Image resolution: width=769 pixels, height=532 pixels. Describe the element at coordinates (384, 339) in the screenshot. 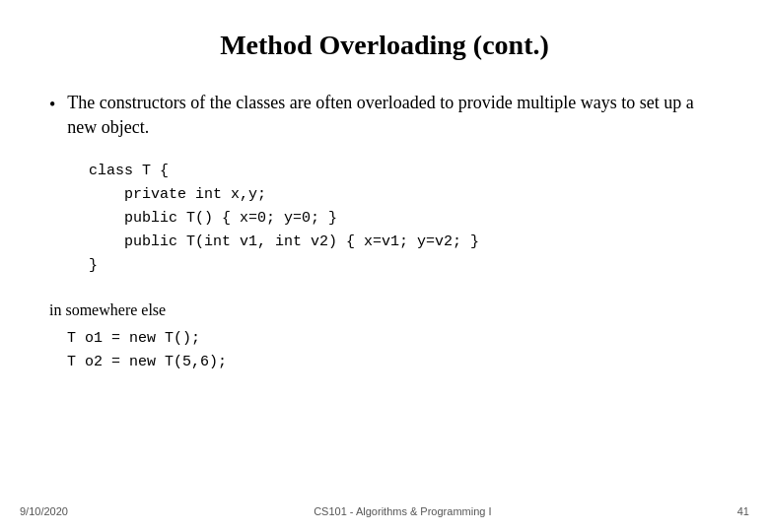

I see `somewhere-line-1: T o1 = new T();` at that location.